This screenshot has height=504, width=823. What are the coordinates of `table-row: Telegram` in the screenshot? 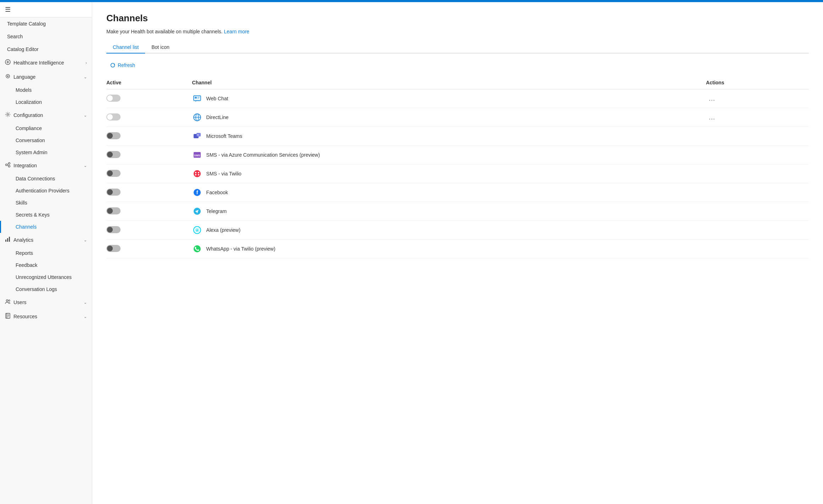 It's located at (457, 211).